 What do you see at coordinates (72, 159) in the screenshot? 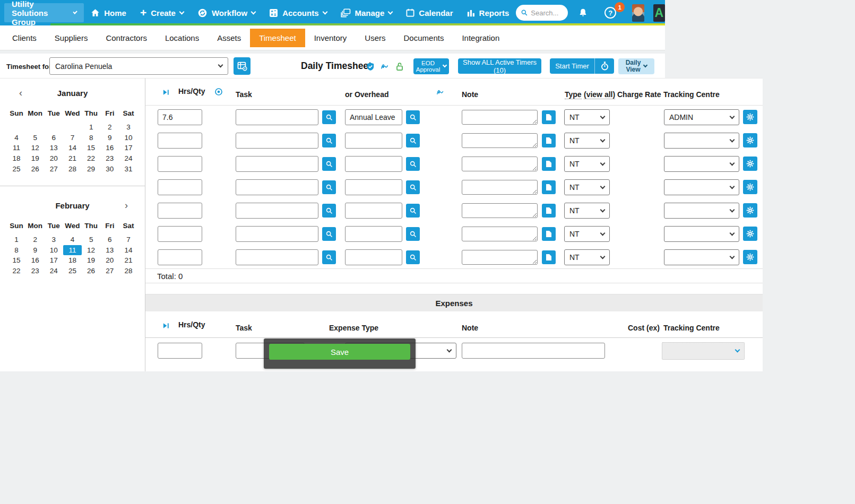
I see `day-cell: 21` at bounding box center [72, 159].